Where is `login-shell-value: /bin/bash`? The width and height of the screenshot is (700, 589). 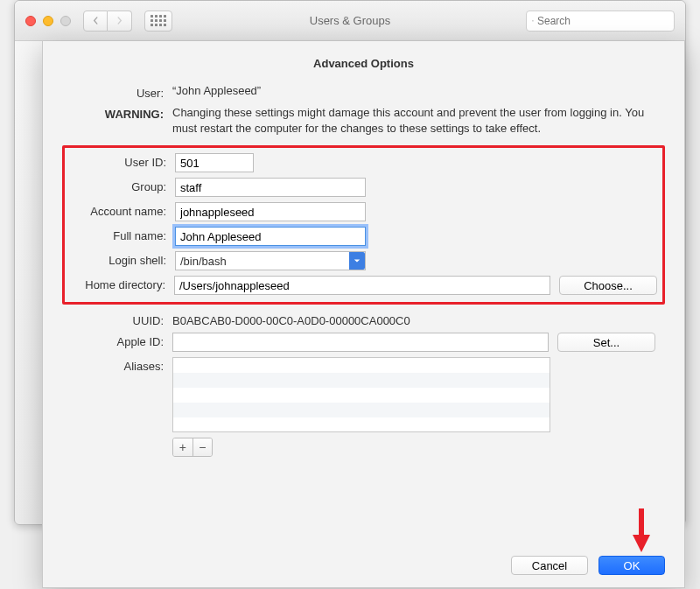 login-shell-value: /bin/bash is located at coordinates (203, 261).